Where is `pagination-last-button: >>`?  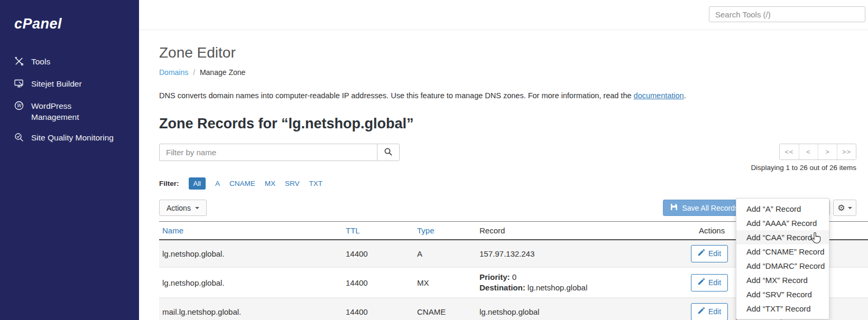 pagination-last-button: >> is located at coordinates (846, 152).